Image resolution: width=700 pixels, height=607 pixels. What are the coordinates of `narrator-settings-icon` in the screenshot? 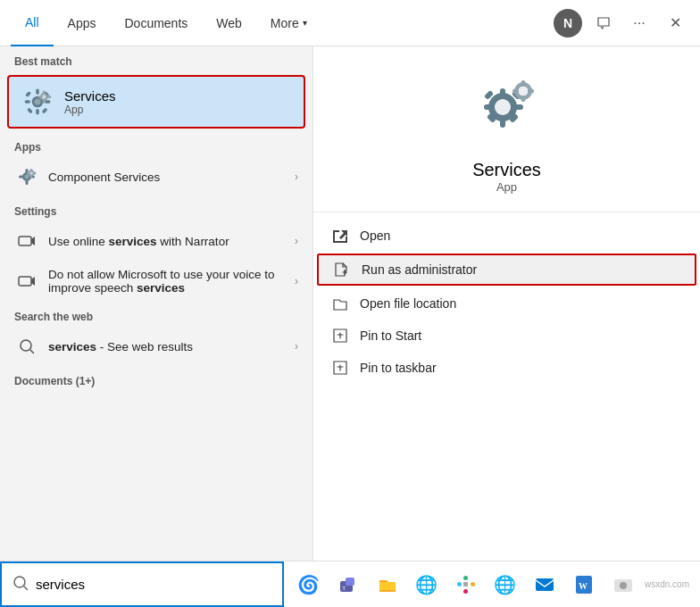 It's located at (27, 241).